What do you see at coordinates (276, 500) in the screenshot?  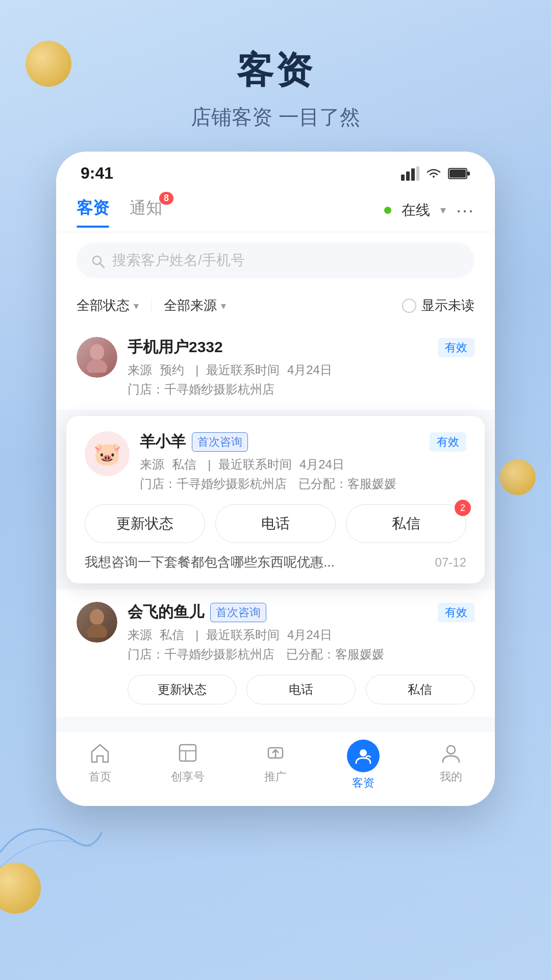 I see `customer-card-expanded: 🐷 羊小羊 首次咨询 有效 来源 私信 | 最近联系时间 4月24日` at bounding box center [276, 500].